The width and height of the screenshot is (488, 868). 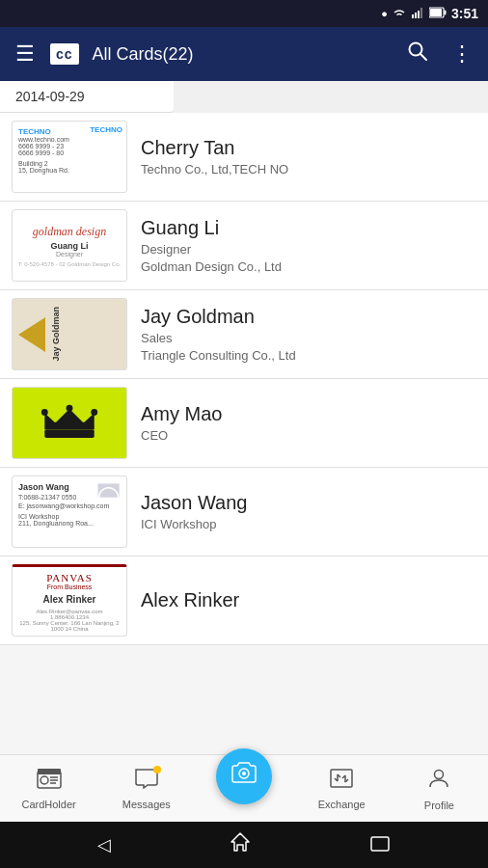 What do you see at coordinates (65, 54) in the screenshot?
I see `app-logo: cc` at bounding box center [65, 54].